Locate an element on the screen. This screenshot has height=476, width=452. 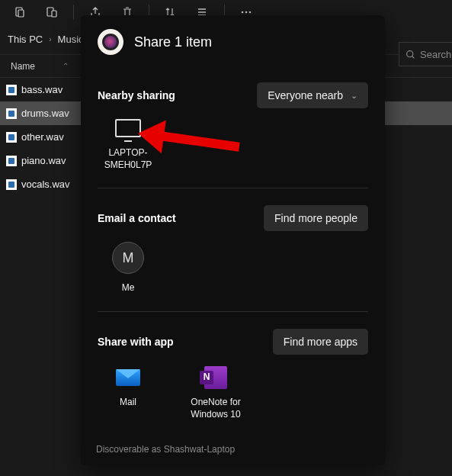
onenote-icon is located at coordinates (216, 378).